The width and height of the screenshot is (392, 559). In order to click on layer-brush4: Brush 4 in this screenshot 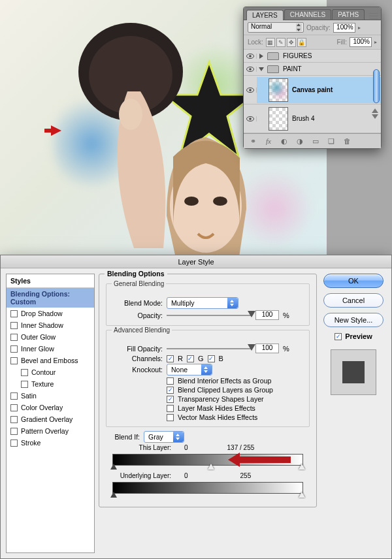, I will do `click(312, 119)`.